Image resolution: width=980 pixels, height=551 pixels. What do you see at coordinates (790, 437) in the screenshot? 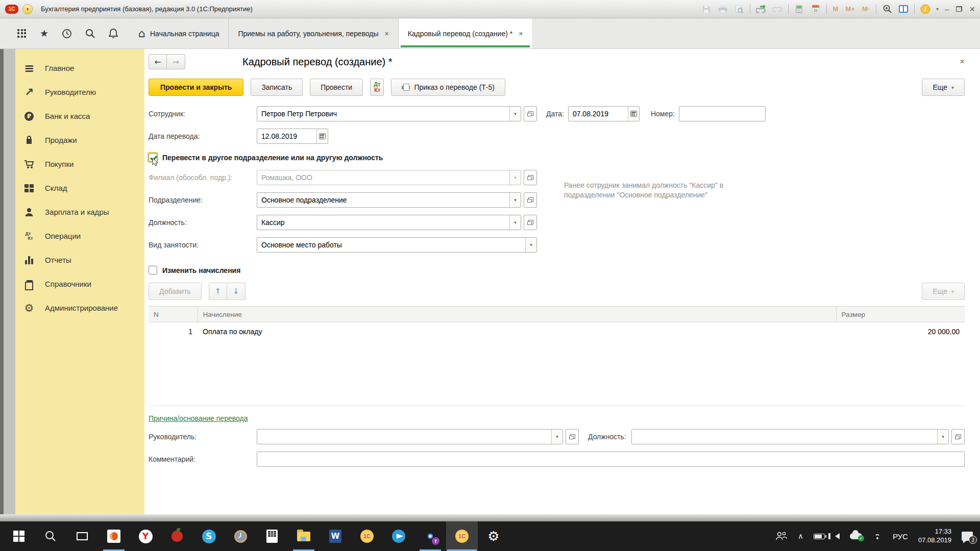
I see `manager-position-field: ▾` at bounding box center [790, 437].